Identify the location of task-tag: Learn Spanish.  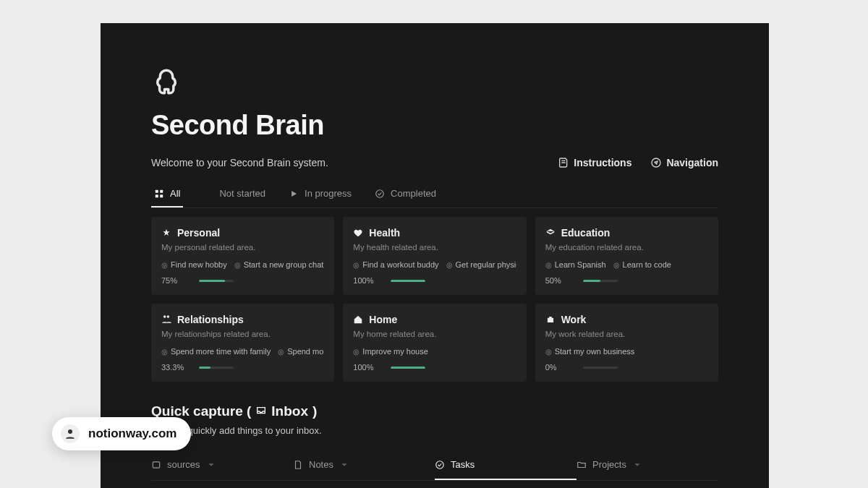
(576, 265).